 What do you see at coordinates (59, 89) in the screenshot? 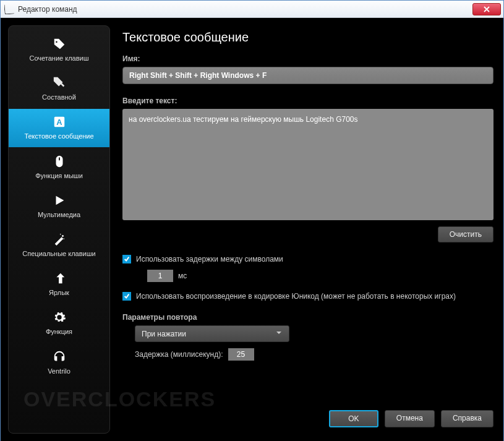
I see `sidebar-item-multikey: Составной` at bounding box center [59, 89].